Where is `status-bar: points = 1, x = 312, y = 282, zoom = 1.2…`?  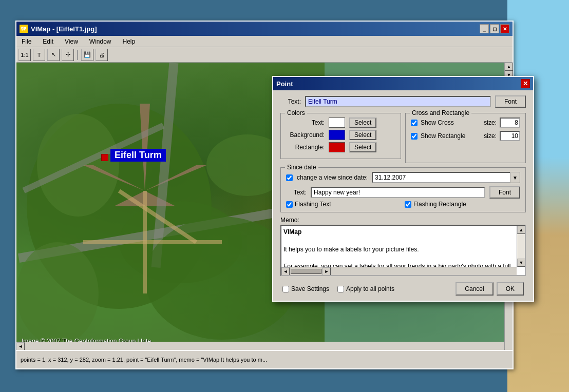 status-bar: points = 1, x = 312, y = 282, zoom = 1.2… is located at coordinates (264, 359).